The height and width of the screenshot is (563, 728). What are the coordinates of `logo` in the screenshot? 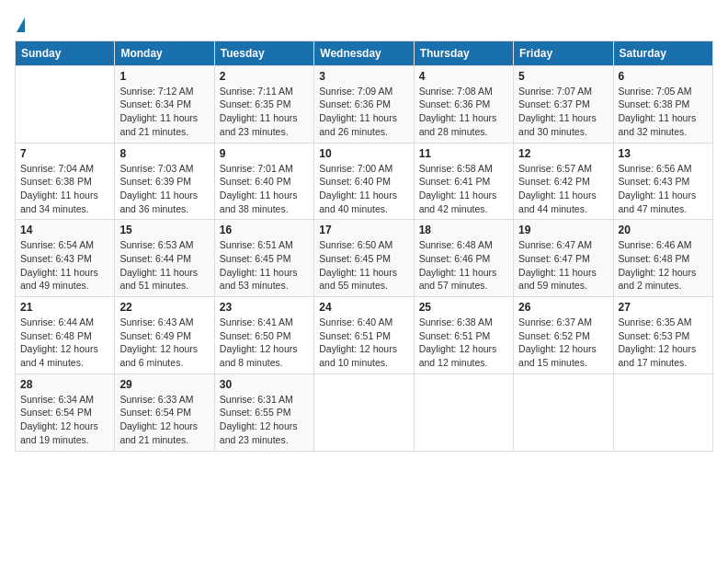 It's located at (20, 24).